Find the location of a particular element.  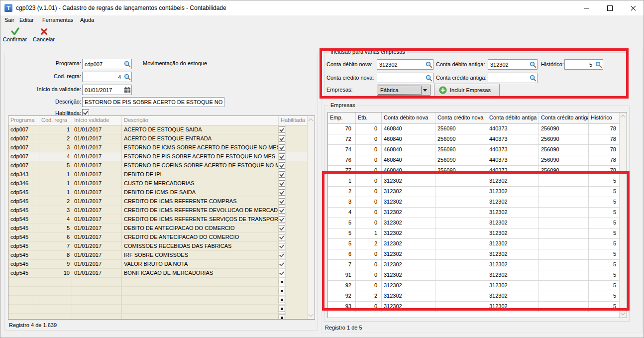

empresas-row: 503123023123025 is located at coordinates (477, 223).